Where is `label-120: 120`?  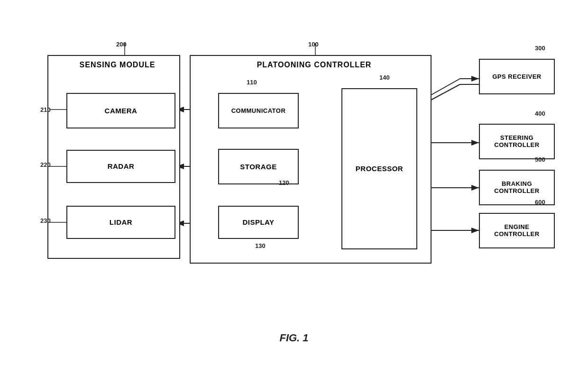
label-120: 120 is located at coordinates (284, 183).